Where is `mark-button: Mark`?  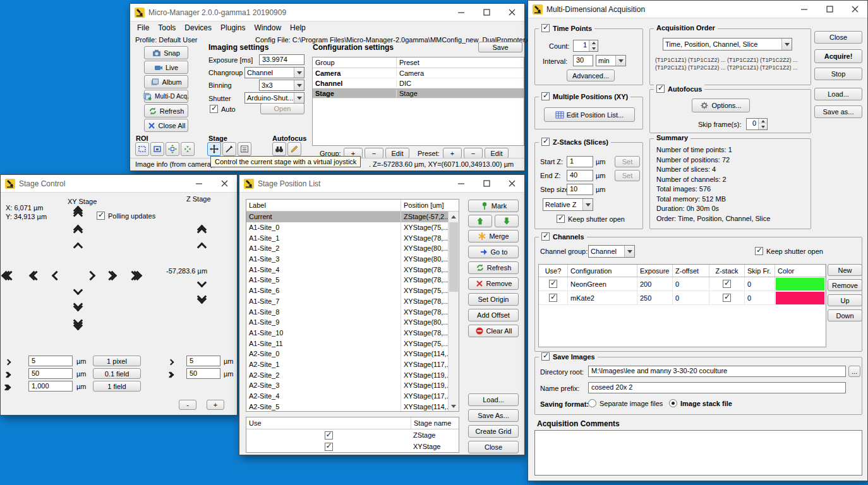
mark-button: Mark is located at coordinates (493, 206).